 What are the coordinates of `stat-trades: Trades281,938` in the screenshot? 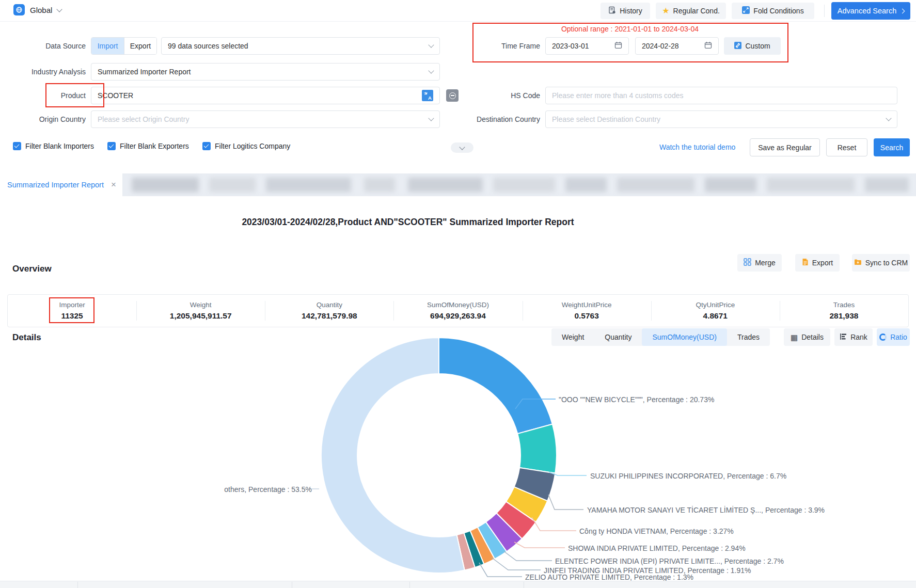 It's located at (844, 311).